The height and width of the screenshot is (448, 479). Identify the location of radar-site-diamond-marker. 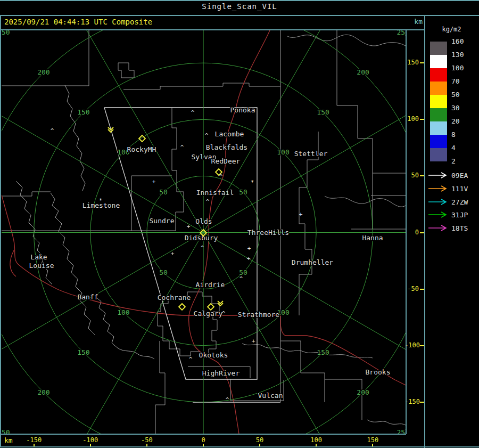
(182, 307).